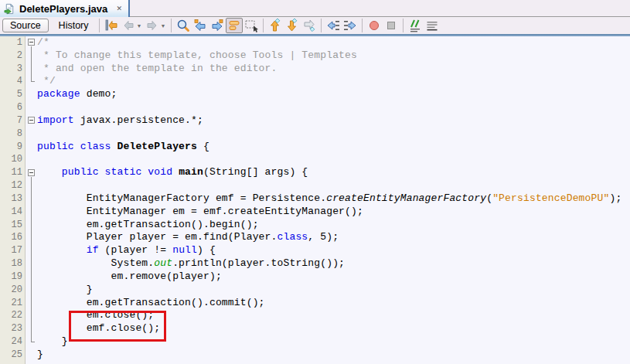 This screenshot has width=630, height=364. I want to click on code-line: 24 }, so click(315, 342).